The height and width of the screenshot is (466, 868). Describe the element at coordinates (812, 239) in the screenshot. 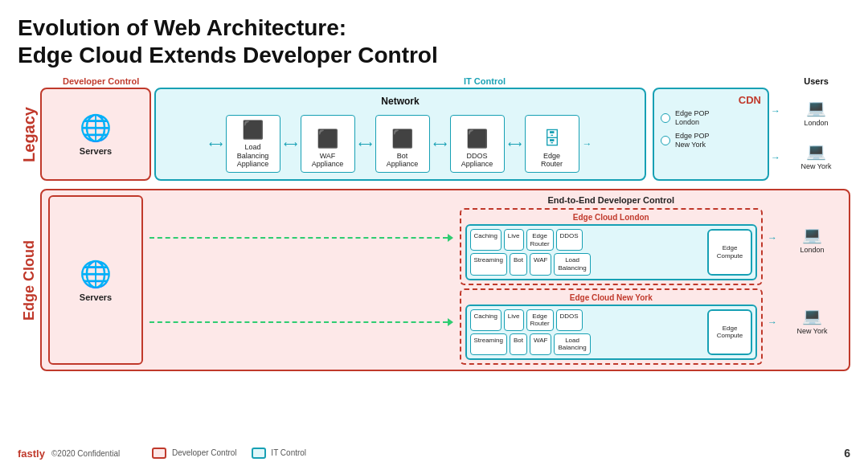

I see `ec-user-london: 💻 London` at that location.